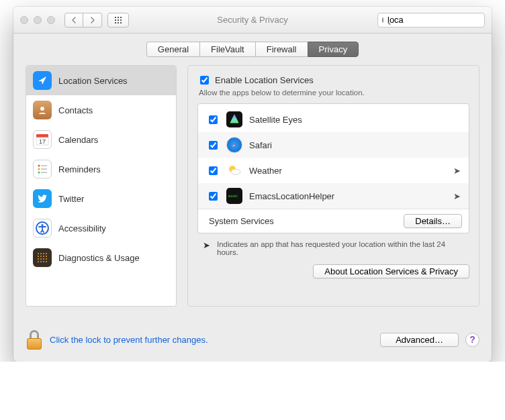 The width and height of the screenshot is (505, 420). I want to click on search-input, so click(439, 20).